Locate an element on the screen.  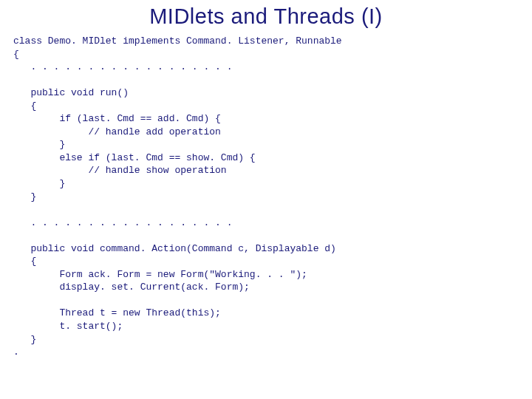
slide-title: MIDlets and Threads (I) is located at coordinates (266, 18).